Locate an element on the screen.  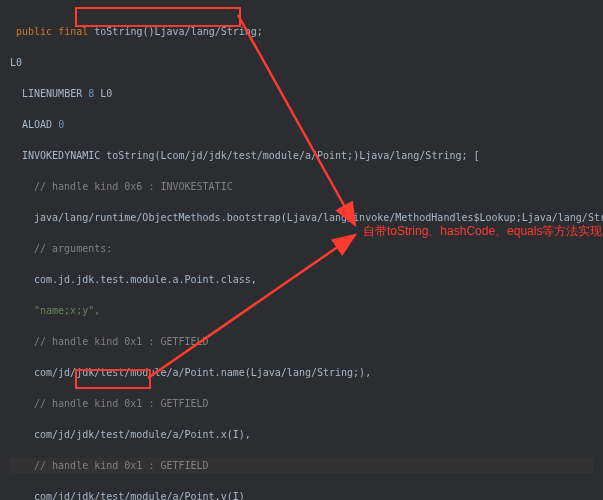
line-lbl: L0 is located at coordinates (103, 94).